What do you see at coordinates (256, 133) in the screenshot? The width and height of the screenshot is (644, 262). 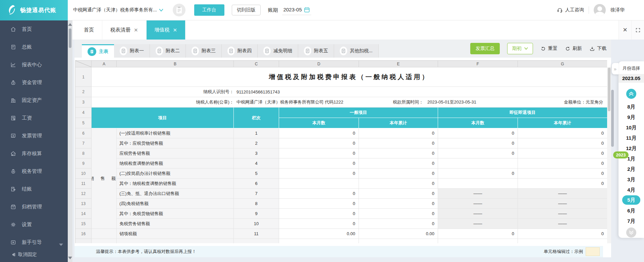 I see `line-number-cell: 1` at bounding box center [256, 133].